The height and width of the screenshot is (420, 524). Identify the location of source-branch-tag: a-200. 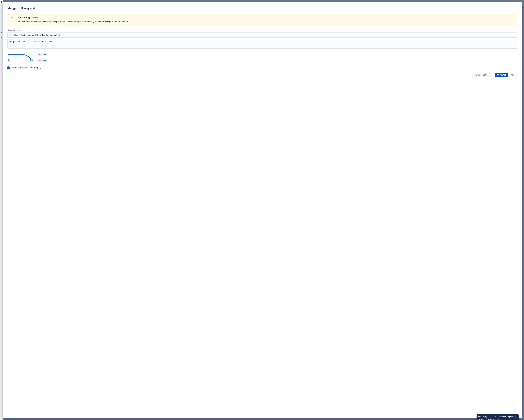
(42, 54).